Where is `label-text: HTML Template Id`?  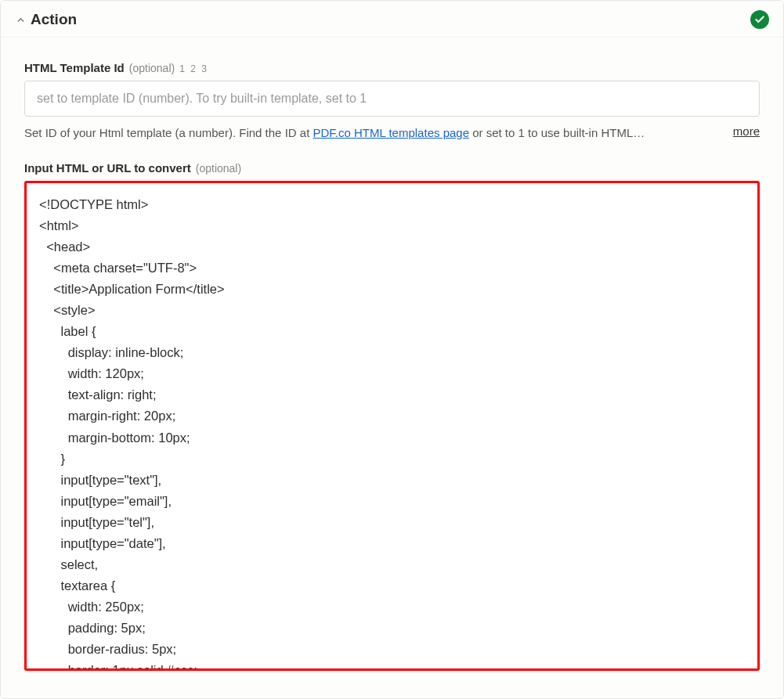 label-text: HTML Template Id is located at coordinates (74, 67).